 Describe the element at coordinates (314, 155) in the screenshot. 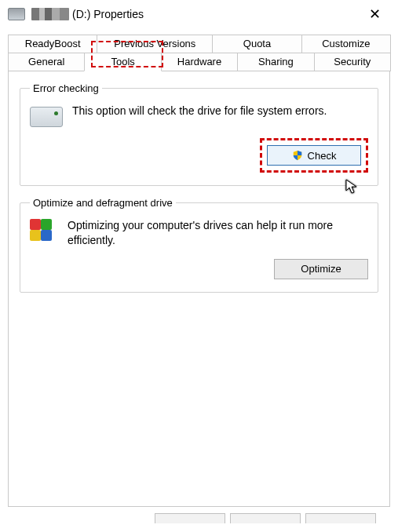

I see `annotation-check-highlight: Check` at that location.